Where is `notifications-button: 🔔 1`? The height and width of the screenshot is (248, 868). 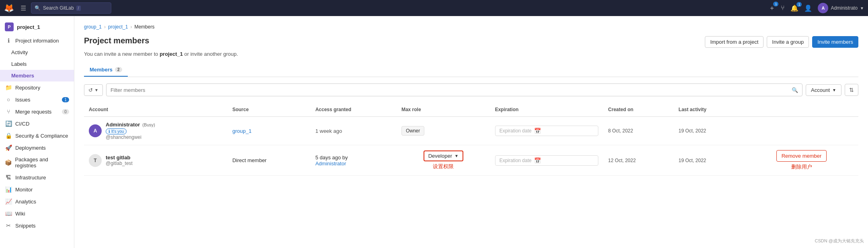
notifications-button: 🔔 1 is located at coordinates (794, 8).